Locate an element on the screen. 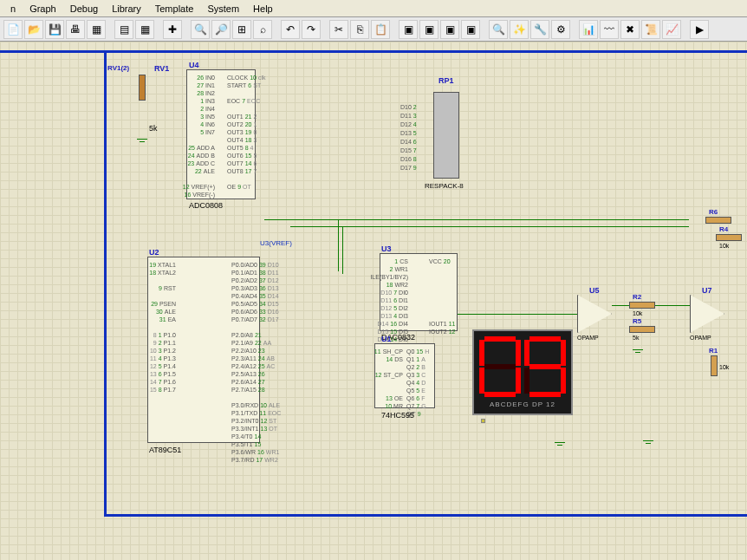 The image size is (747, 560). block4-icon: ▣ is located at coordinates (471, 29).